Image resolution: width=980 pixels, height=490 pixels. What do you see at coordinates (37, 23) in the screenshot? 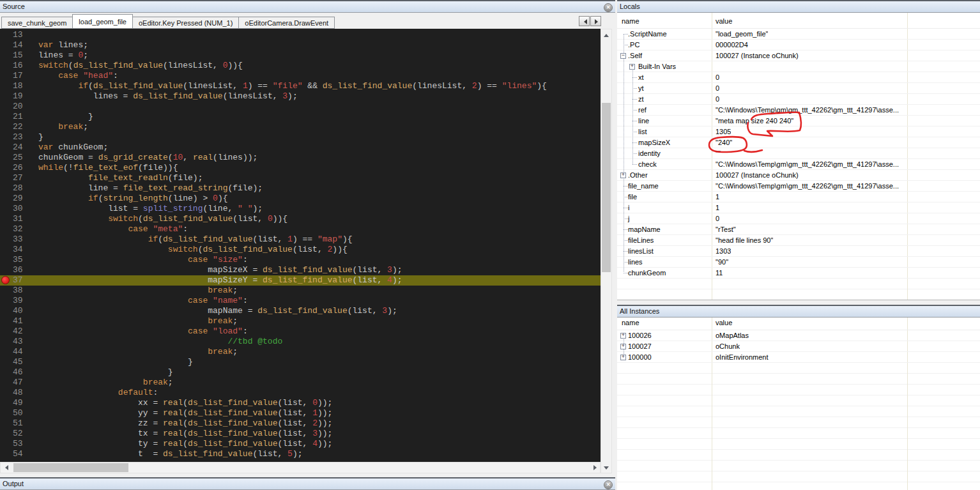
I see `tab-0: save_chunk_geom` at bounding box center [37, 23].